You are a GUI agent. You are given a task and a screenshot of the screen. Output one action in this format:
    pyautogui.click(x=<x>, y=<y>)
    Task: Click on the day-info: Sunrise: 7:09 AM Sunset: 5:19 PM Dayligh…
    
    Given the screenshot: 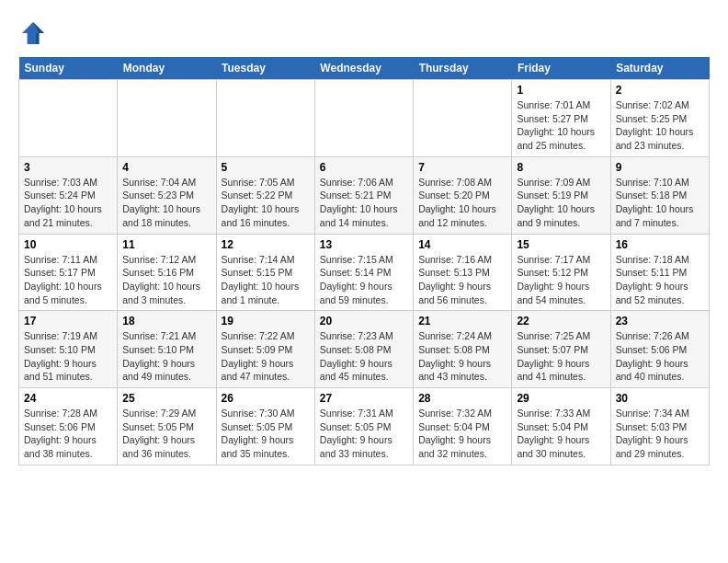 What is the action you would take?
    pyautogui.click(x=561, y=202)
    